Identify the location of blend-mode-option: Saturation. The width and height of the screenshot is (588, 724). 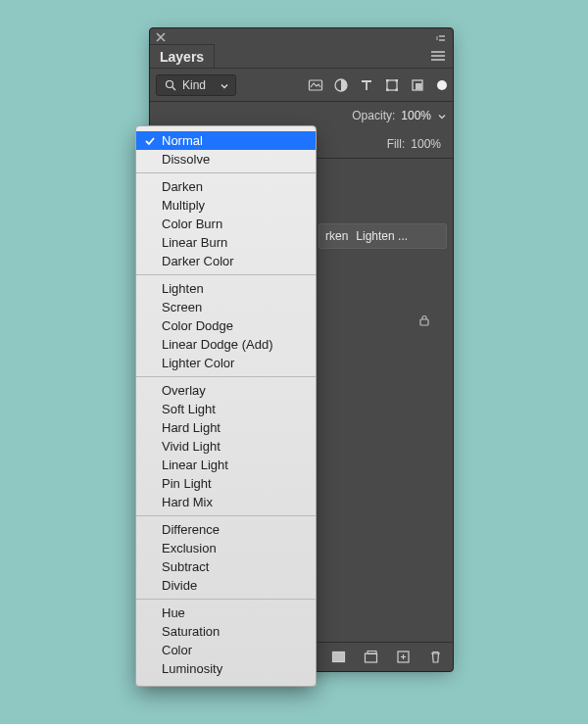
(225, 631).